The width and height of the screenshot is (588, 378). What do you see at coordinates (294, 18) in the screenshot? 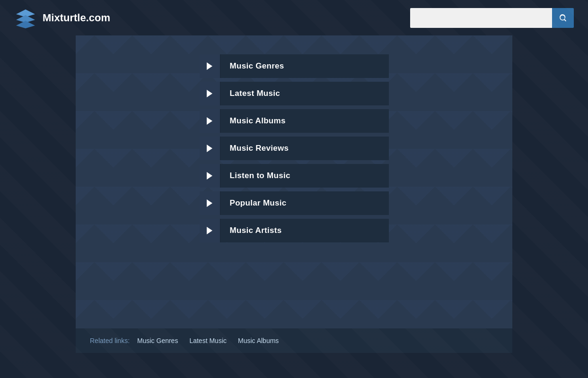
I see `header: Mixturtle.com` at bounding box center [294, 18].